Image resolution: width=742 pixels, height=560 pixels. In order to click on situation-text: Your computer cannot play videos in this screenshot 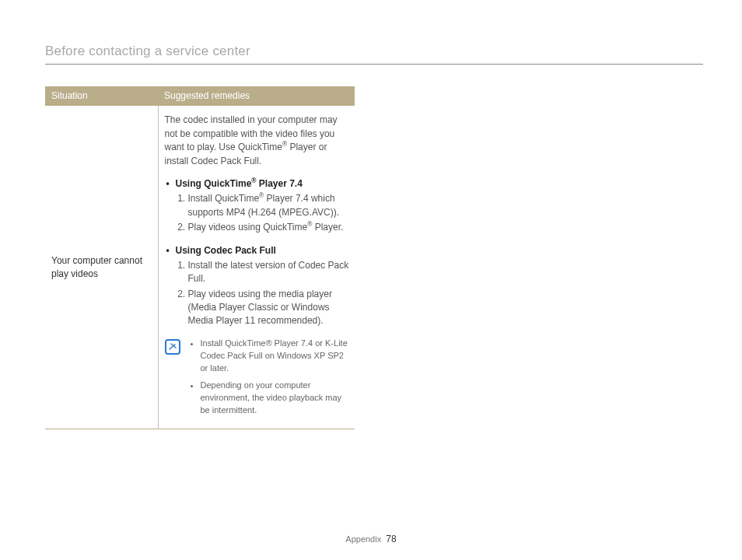, I will do `click(101, 268)`.